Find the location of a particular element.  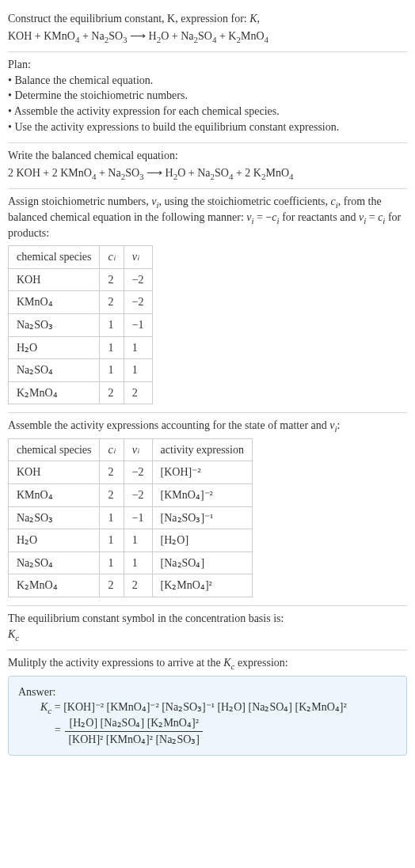

plan-item: • Determine the stoichiometric numbers. is located at coordinates (208, 96).